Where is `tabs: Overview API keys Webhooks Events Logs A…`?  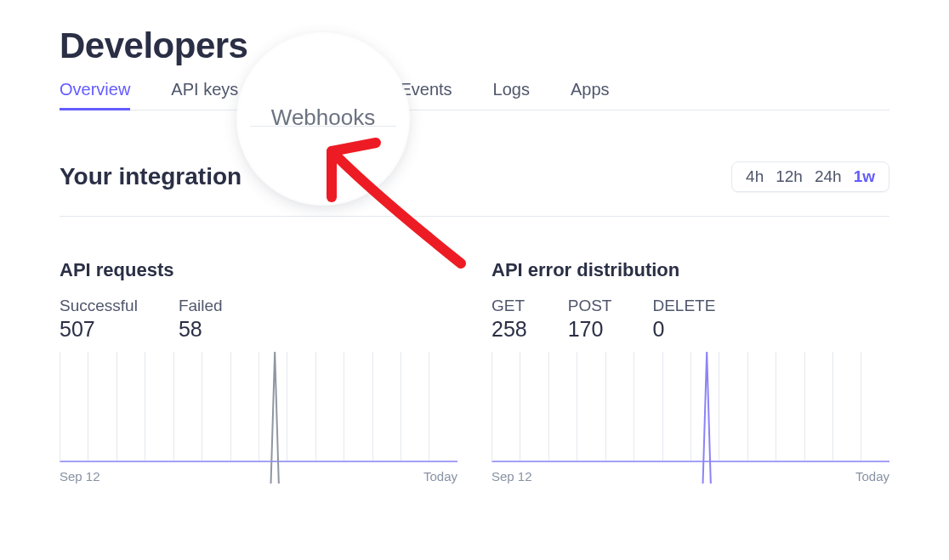 tabs: Overview API keys Webhooks Events Logs A… is located at coordinates (474, 92).